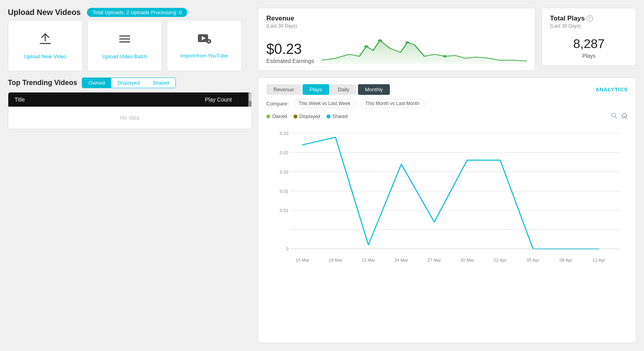 Image resolution: width=644 pixels, height=351 pixels. What do you see at coordinates (310, 116) in the screenshot?
I see `legend-label-displayed: Displayed` at bounding box center [310, 116].